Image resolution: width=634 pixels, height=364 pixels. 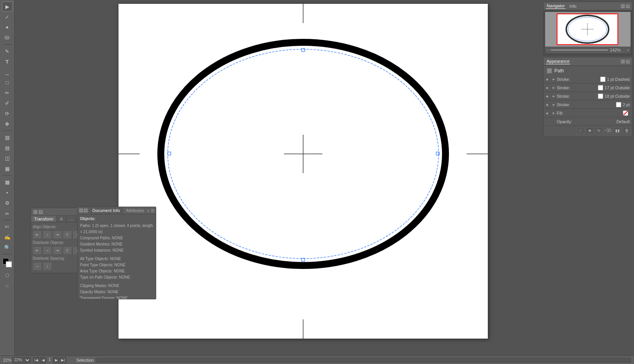 I want to click on appear-add-stroke-btn: □, so click(x=581, y=130).